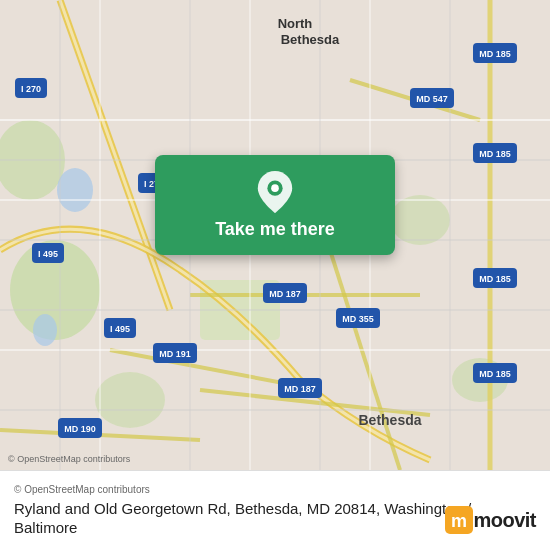 Image resolution: width=550 pixels, height=550 pixels. What do you see at coordinates (70, 459) in the screenshot?
I see `svg-text: © OpenStreetMap contributors` at bounding box center [70, 459].